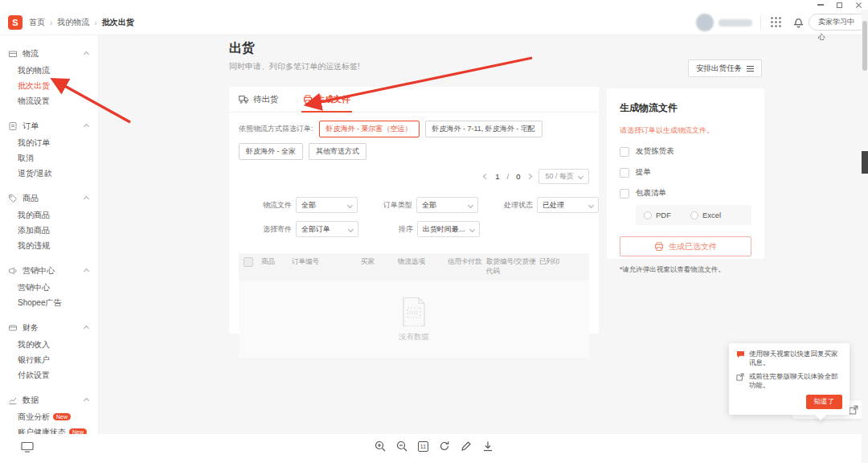 This screenshot has width=868, height=463. Describe the element at coordinates (529, 177) in the screenshot. I see `next-page-icon` at that location.